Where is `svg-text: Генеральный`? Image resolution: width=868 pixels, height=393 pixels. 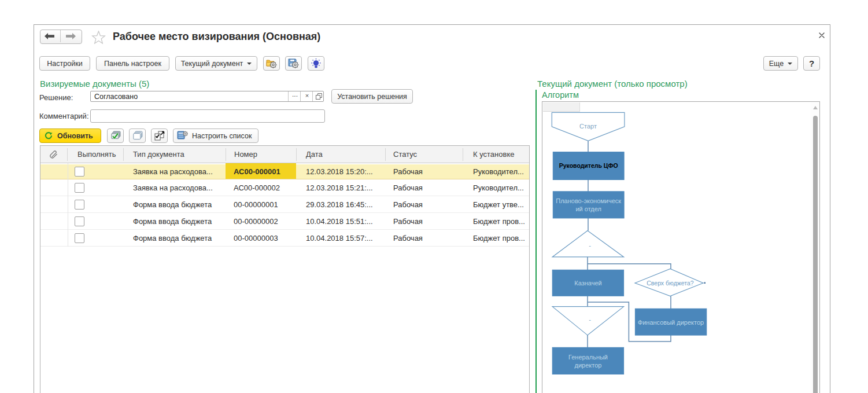 svg-text: Генеральный is located at coordinates (588, 357).